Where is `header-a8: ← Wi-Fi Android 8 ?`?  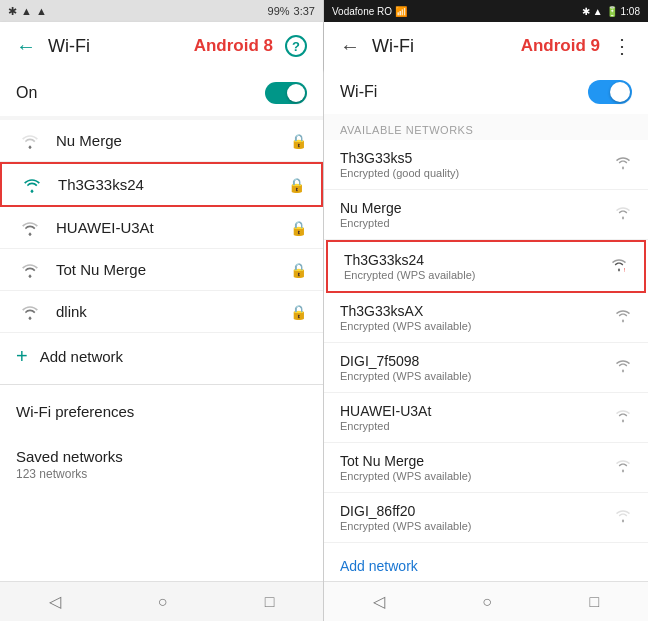
header-a8: ← Wi-Fi Android 8 ? is located at coordinates (162, 46).